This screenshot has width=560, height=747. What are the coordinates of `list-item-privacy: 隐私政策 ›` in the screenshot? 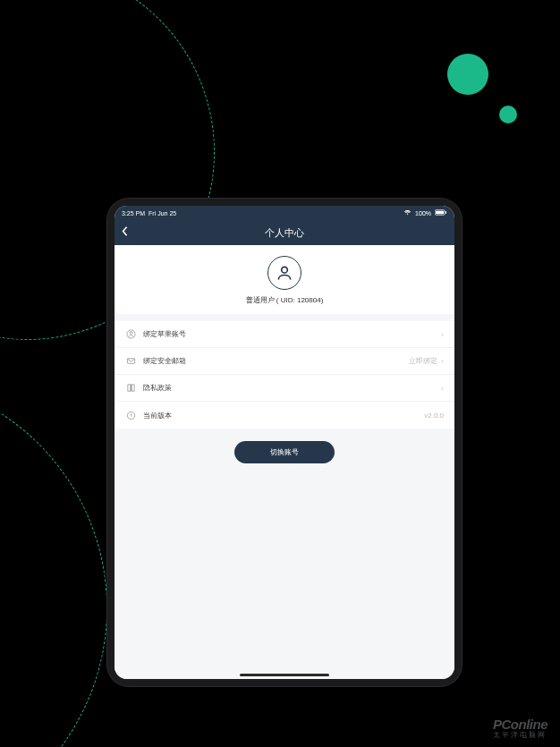 It's located at (284, 388).